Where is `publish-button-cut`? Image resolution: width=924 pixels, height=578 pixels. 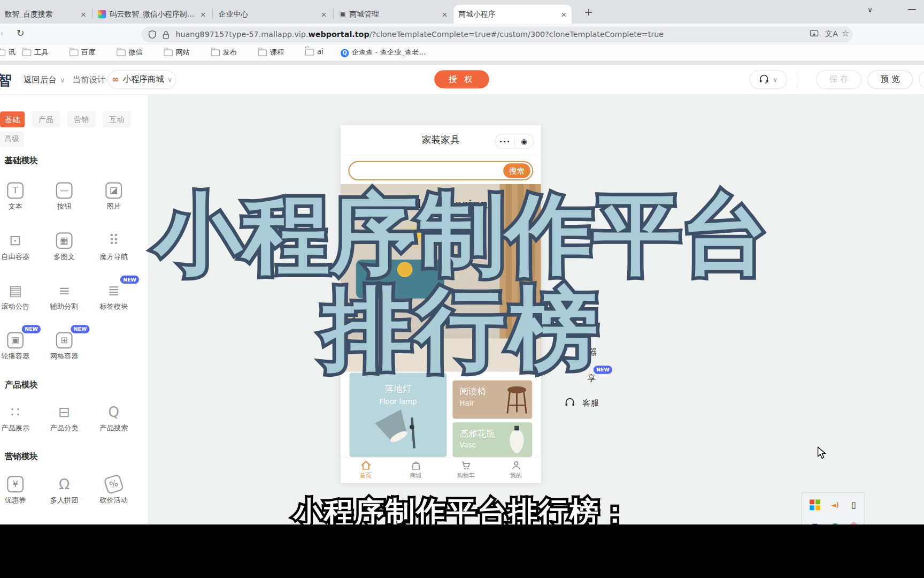
publish-button-cut is located at coordinates (921, 79).